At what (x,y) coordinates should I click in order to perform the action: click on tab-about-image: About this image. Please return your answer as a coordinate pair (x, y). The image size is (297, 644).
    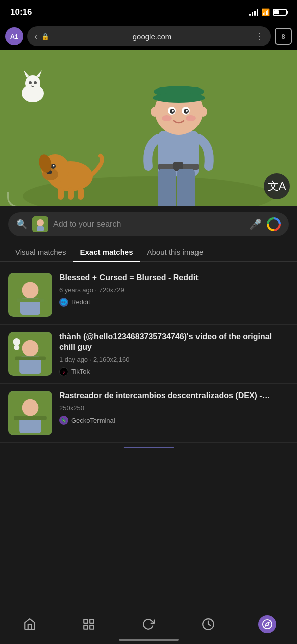
    Looking at the image, I should click on (175, 252).